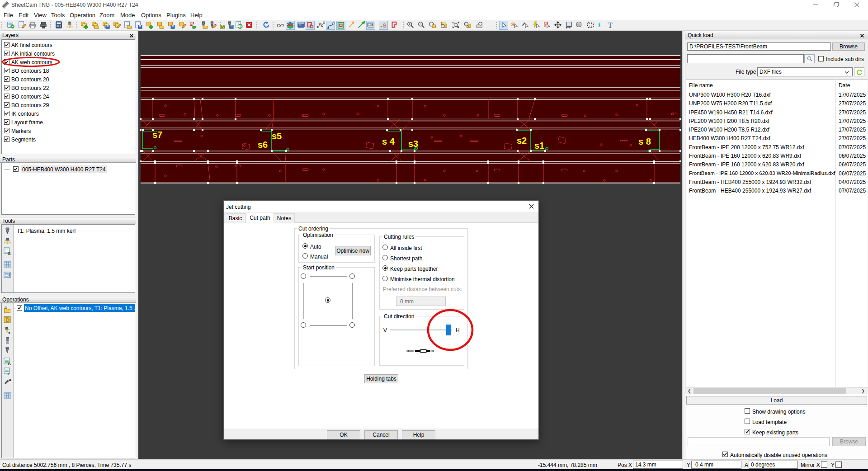  What do you see at coordinates (157, 135) in the screenshot?
I see `svg-text: s7` at bounding box center [157, 135].